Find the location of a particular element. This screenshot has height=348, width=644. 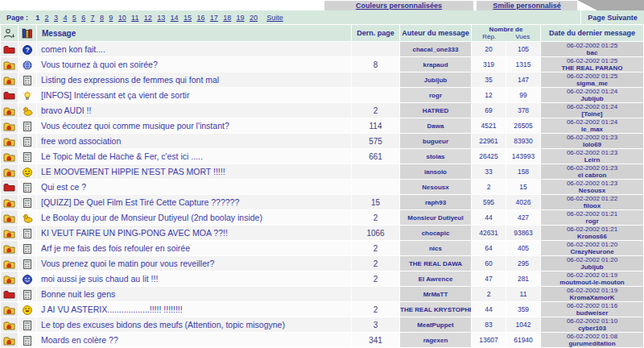

author-link: MrMaTT is located at coordinates (436, 294).